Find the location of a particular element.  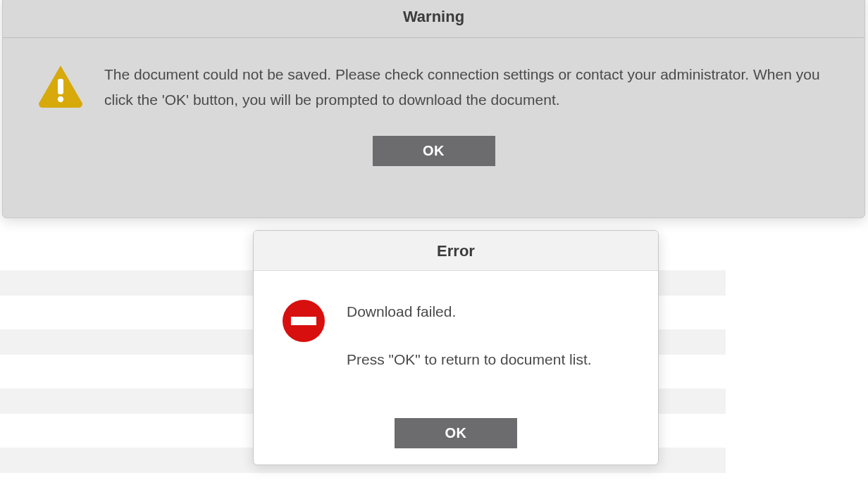

error-dialog-title: Error is located at coordinates (456, 251).